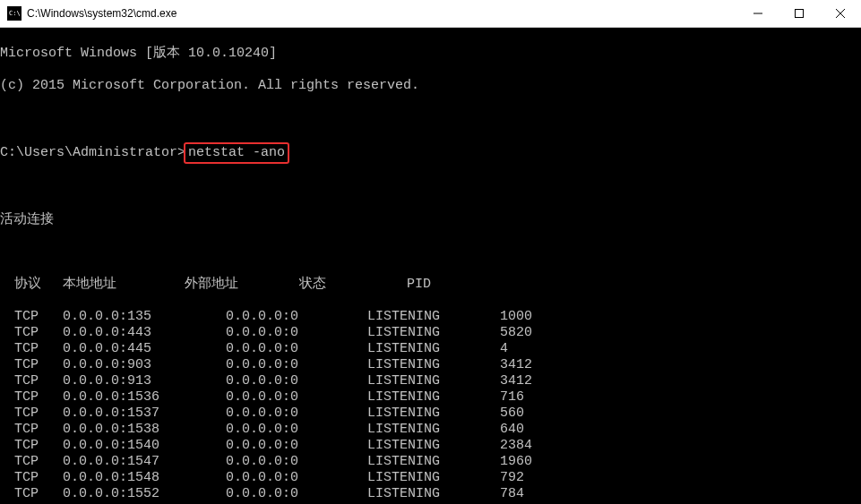 This screenshot has height=504, width=861. I want to click on cell-pid: 784, so click(536, 494).